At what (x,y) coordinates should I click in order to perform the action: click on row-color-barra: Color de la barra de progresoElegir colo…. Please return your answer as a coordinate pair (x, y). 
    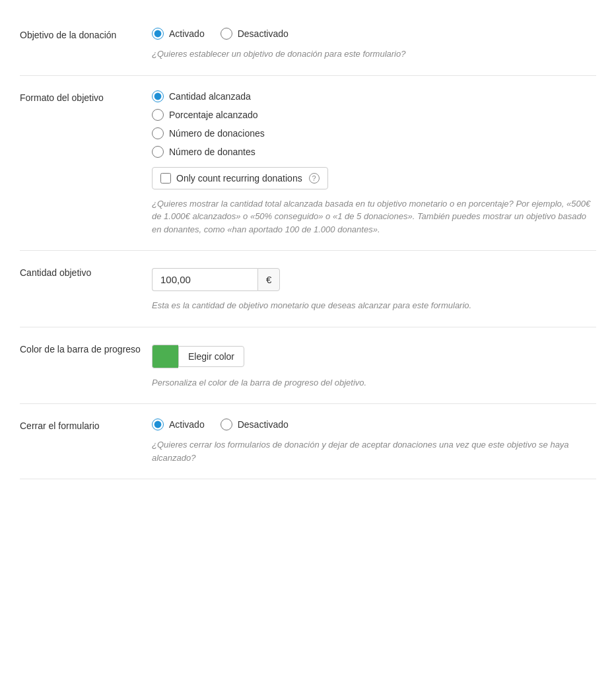
    Looking at the image, I should click on (308, 366).